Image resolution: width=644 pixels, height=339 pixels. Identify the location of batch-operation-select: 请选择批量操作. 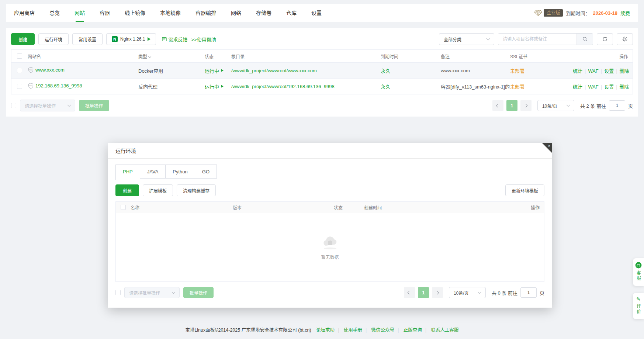
(48, 105).